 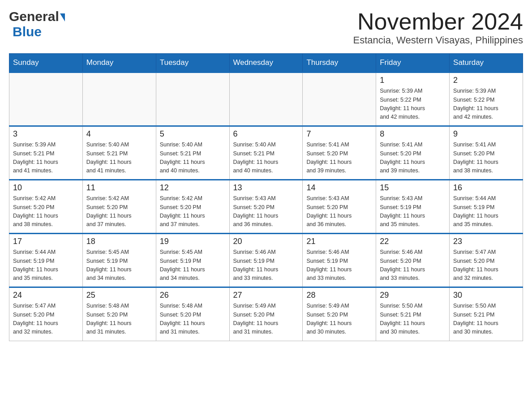 What do you see at coordinates (46, 188) in the screenshot?
I see `day-number: 10` at bounding box center [46, 188].